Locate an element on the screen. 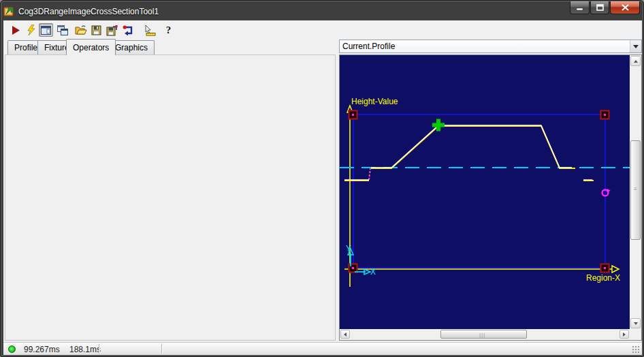 This screenshot has height=357, width=644. chevron-down-icon is located at coordinates (636, 46).